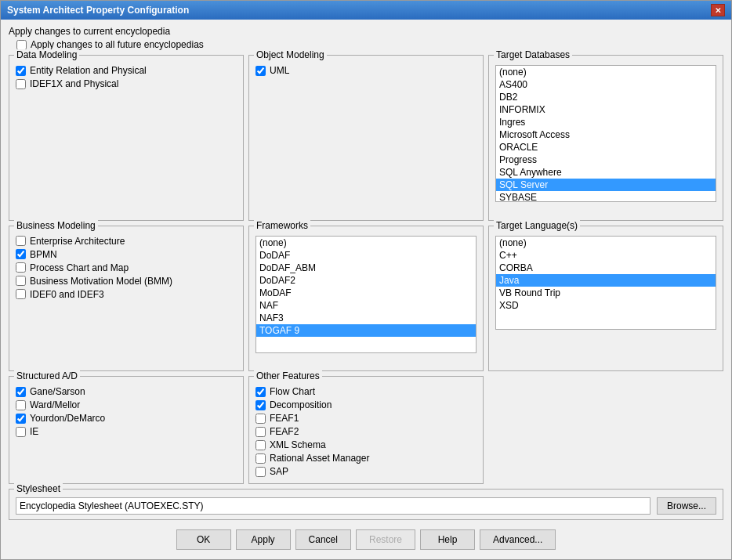  What do you see at coordinates (606, 147) in the screenshot?
I see `list-item: ORACLE` at bounding box center [606, 147].